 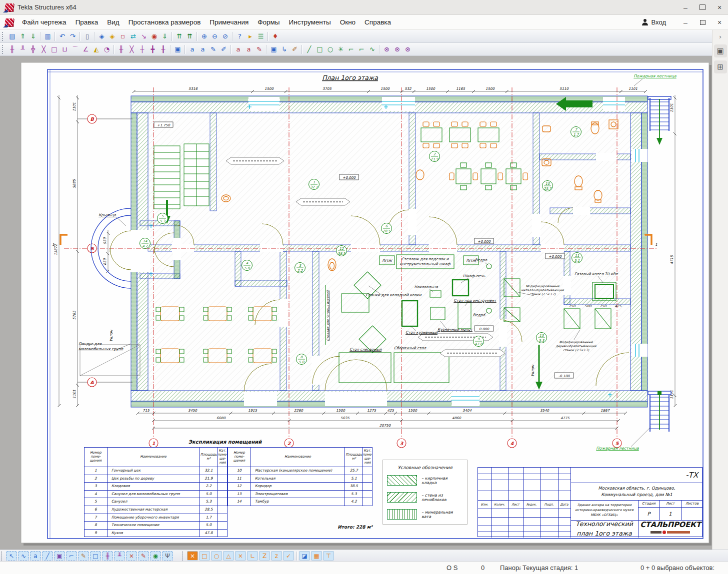 What do you see at coordinates (274, 49) in the screenshot?
I see `symbol-insert-icon: ▣` at bounding box center [274, 49].